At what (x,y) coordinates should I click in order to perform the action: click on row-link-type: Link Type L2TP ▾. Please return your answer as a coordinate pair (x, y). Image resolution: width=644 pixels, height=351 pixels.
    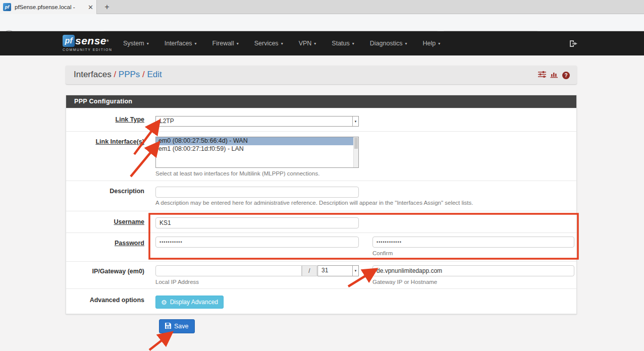
    Looking at the image, I should click on (321, 120).